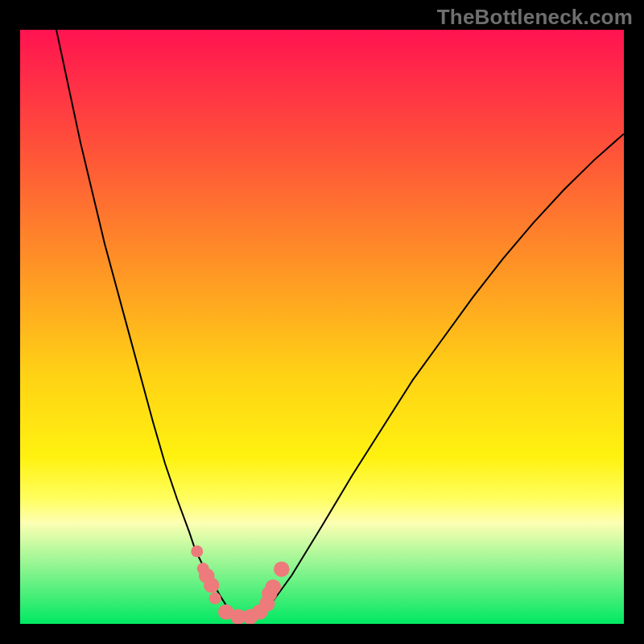  What do you see at coordinates (535, 18) in the screenshot?
I see `watermark-text: TheBottleneck.com` at bounding box center [535, 18].